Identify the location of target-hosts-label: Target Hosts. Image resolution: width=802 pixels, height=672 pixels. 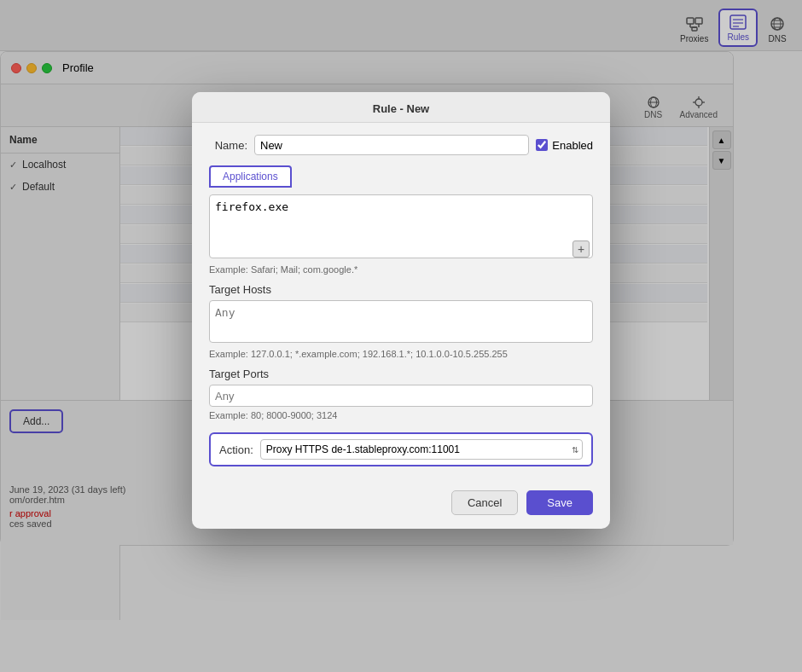
(401, 290).